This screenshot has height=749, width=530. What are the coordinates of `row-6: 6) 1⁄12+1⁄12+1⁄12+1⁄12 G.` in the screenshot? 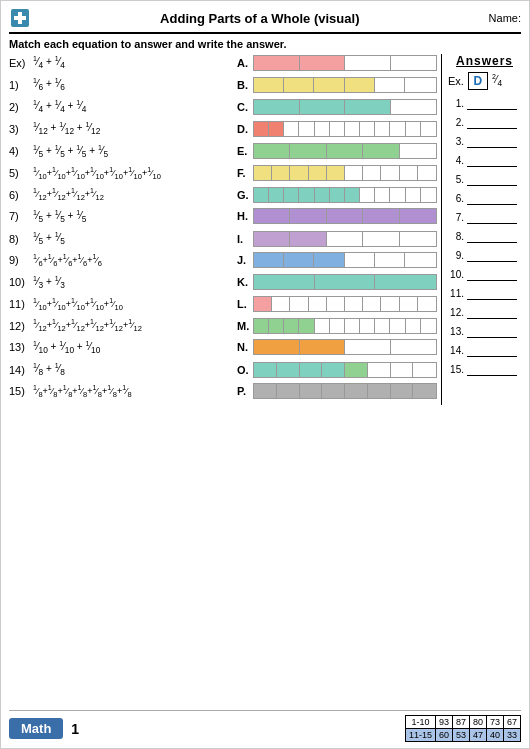 It's located at (223, 194).